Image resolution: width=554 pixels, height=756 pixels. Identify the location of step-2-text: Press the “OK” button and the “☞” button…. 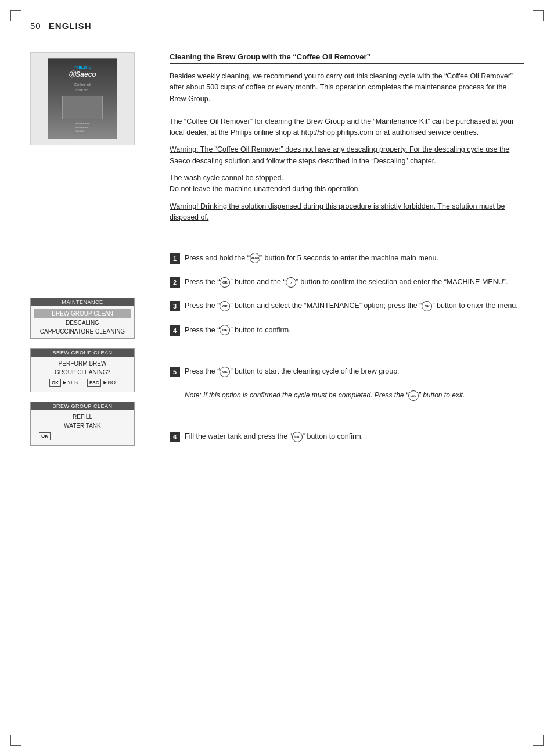
(346, 282).